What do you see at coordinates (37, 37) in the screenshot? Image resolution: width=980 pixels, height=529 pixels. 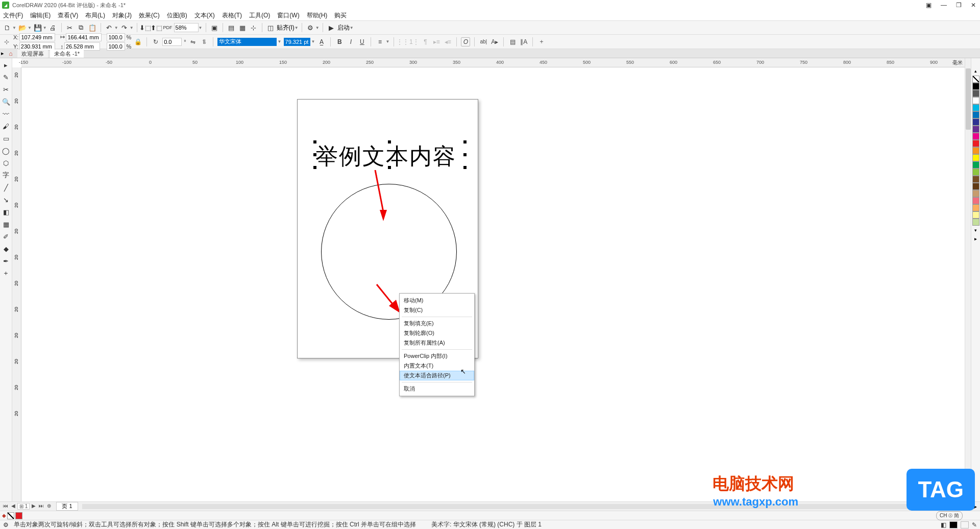 I see `x-input` at bounding box center [37, 37].